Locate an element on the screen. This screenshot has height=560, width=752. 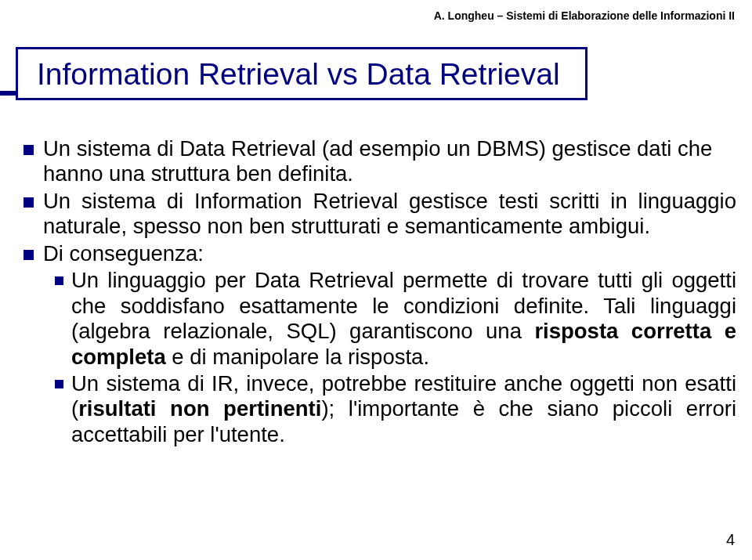
bullet-text: Un sistema di Data Retrieval (ad esempio… is located at coordinates (390, 161).